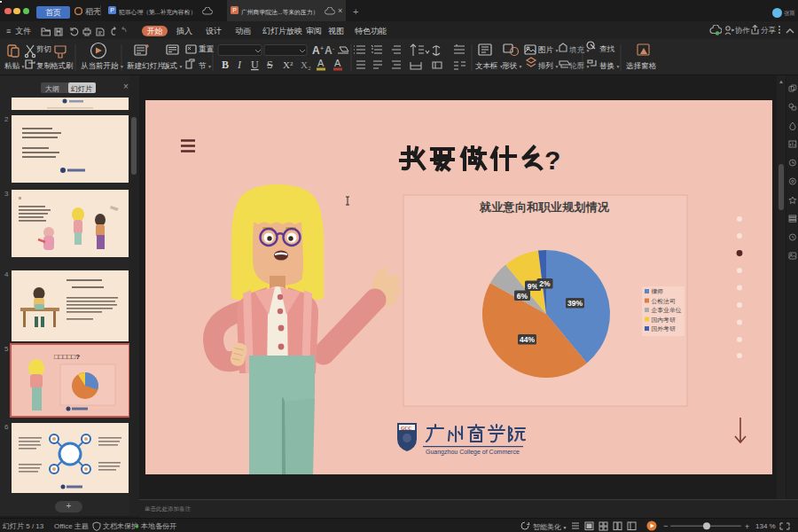  What do you see at coordinates (544, 284) in the screenshot?
I see `svg-text: 2%` at bounding box center [544, 284].